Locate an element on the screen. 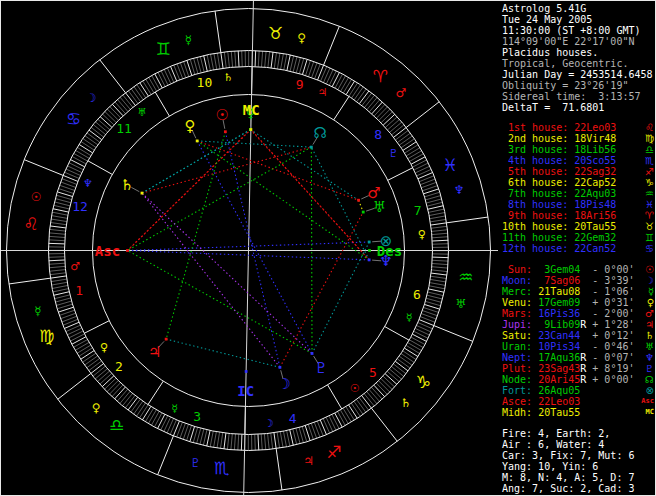 The image size is (656, 496). text-segment: 22Sag32 is located at coordinates (595, 172).